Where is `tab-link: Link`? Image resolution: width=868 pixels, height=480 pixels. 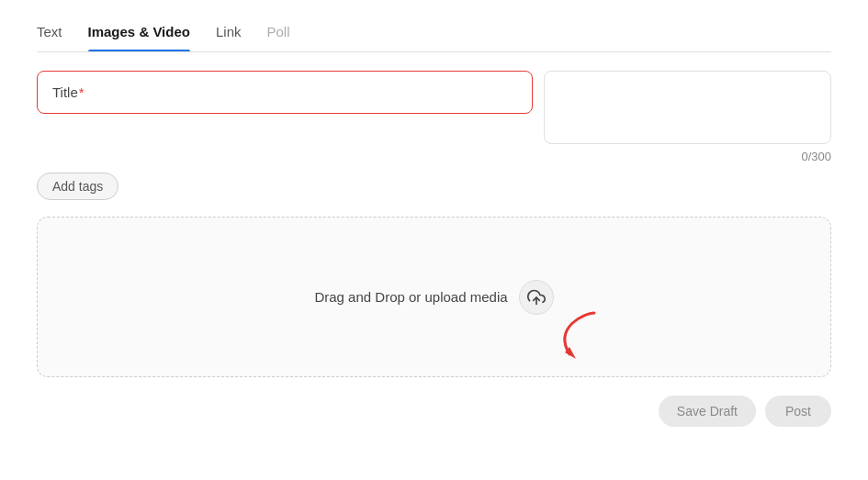
tab-link: Link is located at coordinates (229, 33).